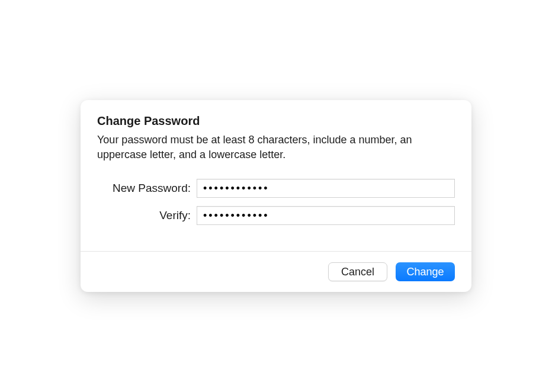  I want to click on new-password-label: New Password:, so click(147, 188).